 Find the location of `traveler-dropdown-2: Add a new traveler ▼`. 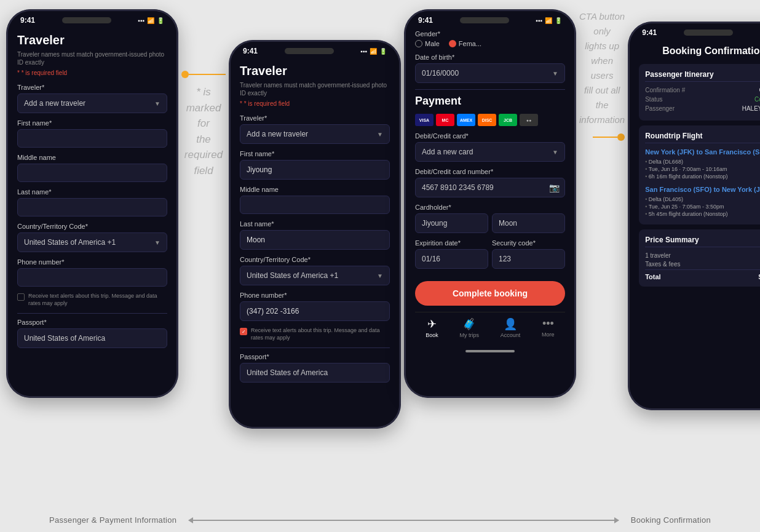

traveler-dropdown-2: Add a new traveler ▼ is located at coordinates (315, 134).